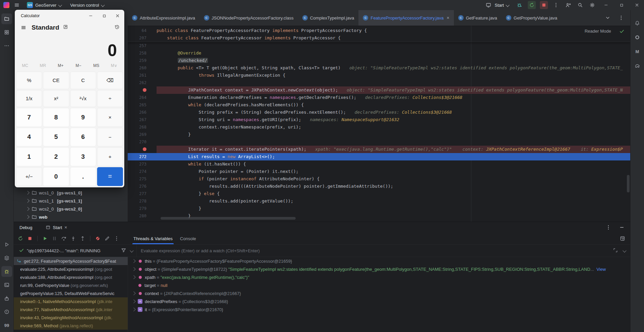 Image resolution: width=644 pixels, height=332 pixels. What do you see at coordinates (601, 269) in the screenshot?
I see `variable-value: View` at bounding box center [601, 269].